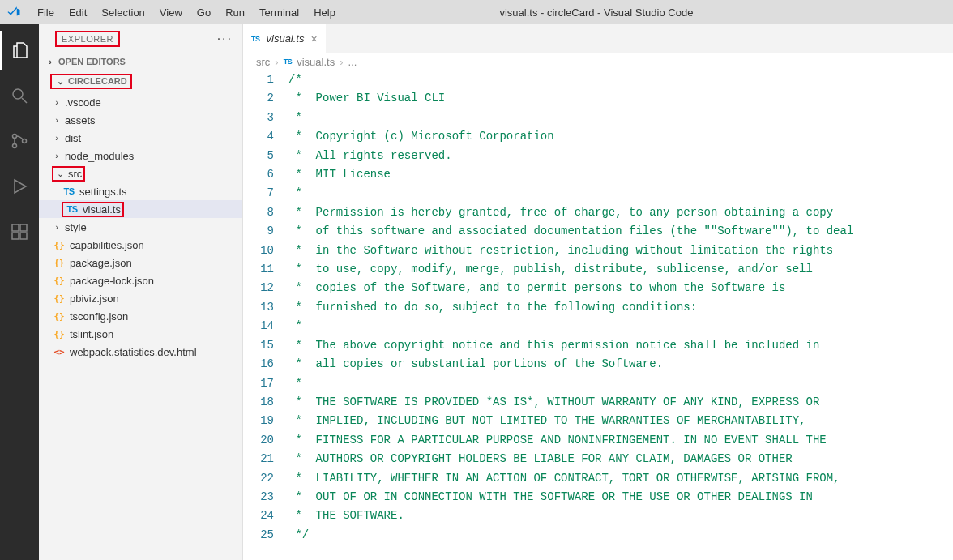  What do you see at coordinates (645, 13) in the screenshot?
I see `window-title: visual.ts - circleCard - Visual Studio C…` at bounding box center [645, 13].